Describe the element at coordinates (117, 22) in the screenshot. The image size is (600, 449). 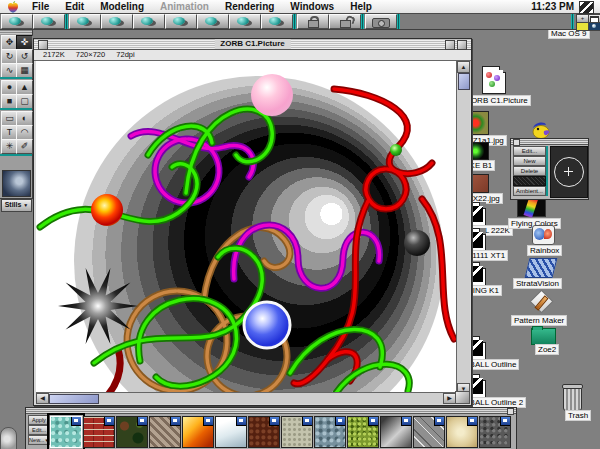
I see `vertex-edit-tool-button` at that location.